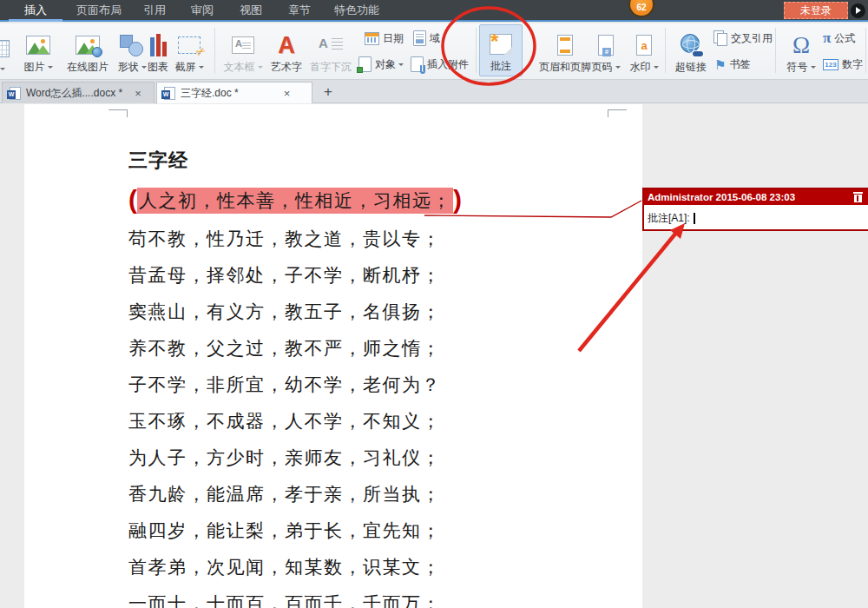  What do you see at coordinates (285, 567) in the screenshot?
I see `doc-line: 首孝弟，次见闻，知某数，识某文；` at bounding box center [285, 567].